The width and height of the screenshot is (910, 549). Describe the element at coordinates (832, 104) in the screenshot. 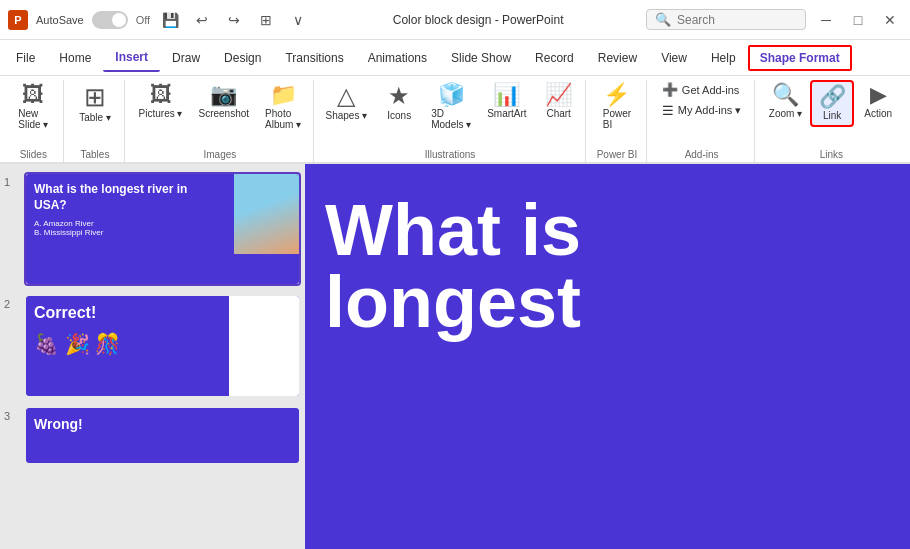

I see `link-button: 🔗 Link` at that location.